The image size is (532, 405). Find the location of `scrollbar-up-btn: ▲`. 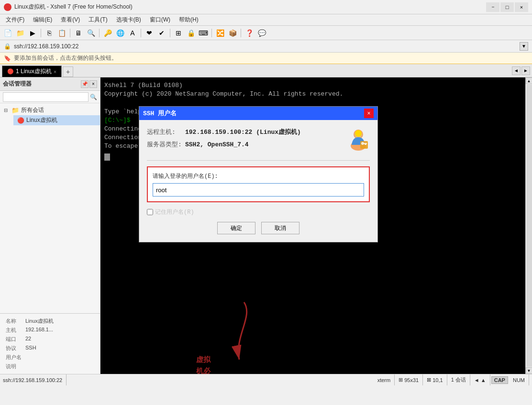

scrollbar-up-btn: ▲ is located at coordinates (529, 81).